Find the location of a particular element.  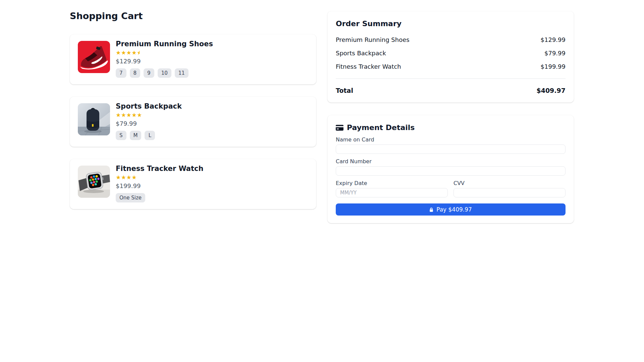

smartwatch-illustration is located at coordinates (94, 182).